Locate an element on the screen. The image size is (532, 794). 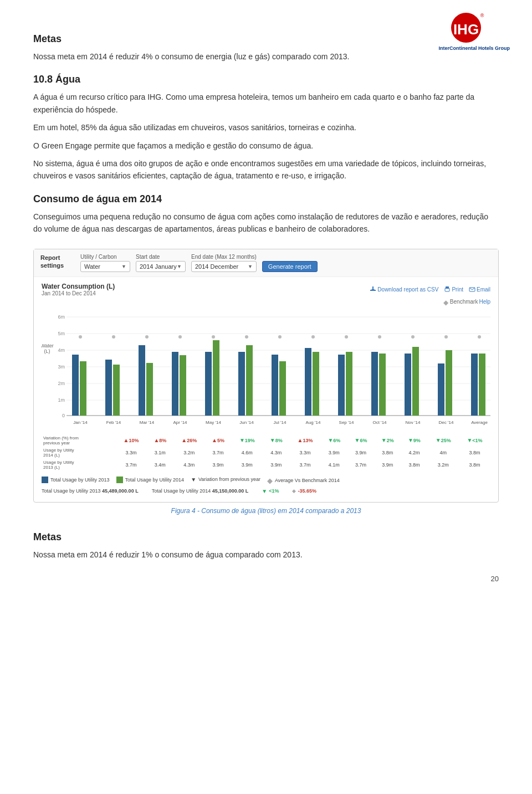
bar-2014-oct is located at coordinates (382, 385).